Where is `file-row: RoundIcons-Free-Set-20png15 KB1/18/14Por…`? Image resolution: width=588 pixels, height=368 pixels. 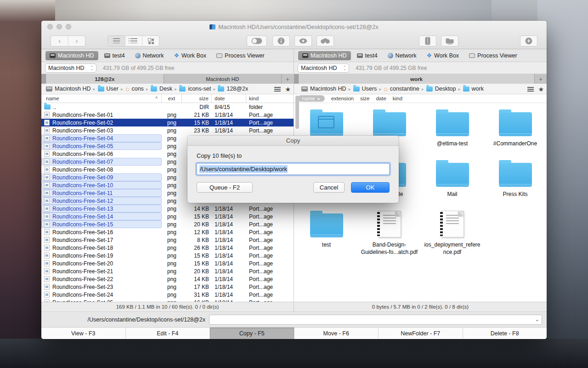 file-row: RoundIcons-Free-Set-20png15 KB1/18/14Por… is located at coordinates (167, 263).